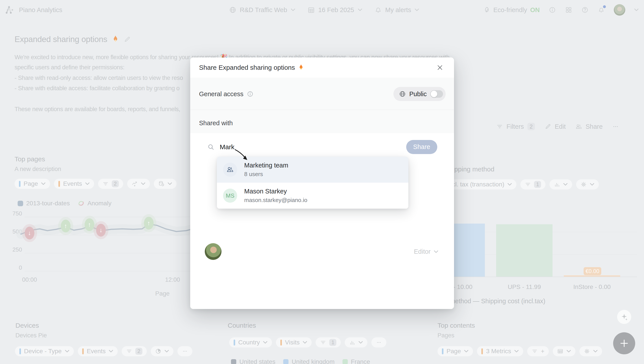  Describe the element at coordinates (70, 68) in the screenshot. I see `intro-line-2: specific users and define their permissi…` at that location.